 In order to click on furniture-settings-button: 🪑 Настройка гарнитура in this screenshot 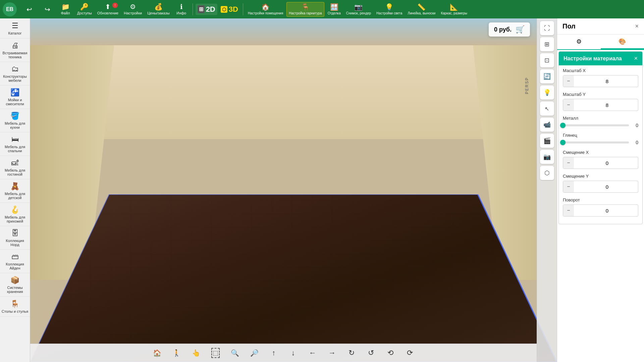, I will do `click(305, 9)`.